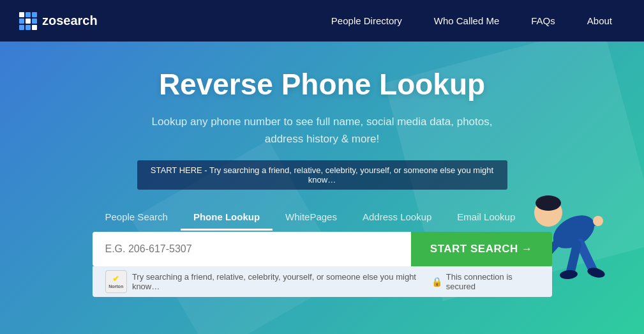 Image resolution: width=644 pixels, height=334 pixels. Describe the element at coordinates (467, 20) in the screenshot. I see `nav-link-who-called-me: Who Called Me` at that location.